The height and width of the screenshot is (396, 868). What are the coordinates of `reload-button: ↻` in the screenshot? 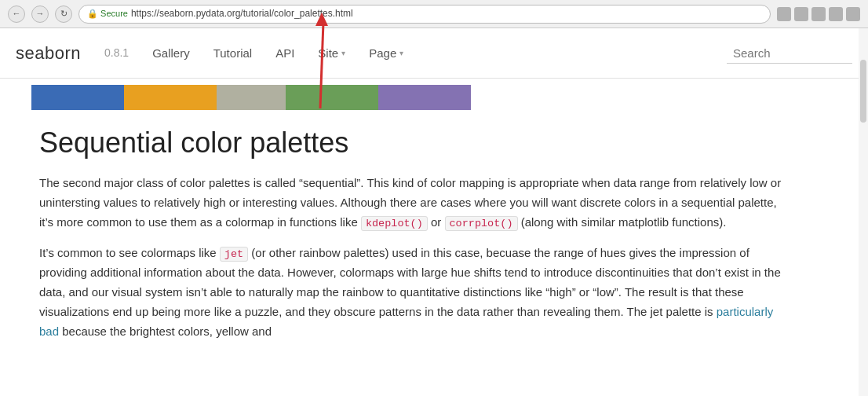 It's located at (64, 14).